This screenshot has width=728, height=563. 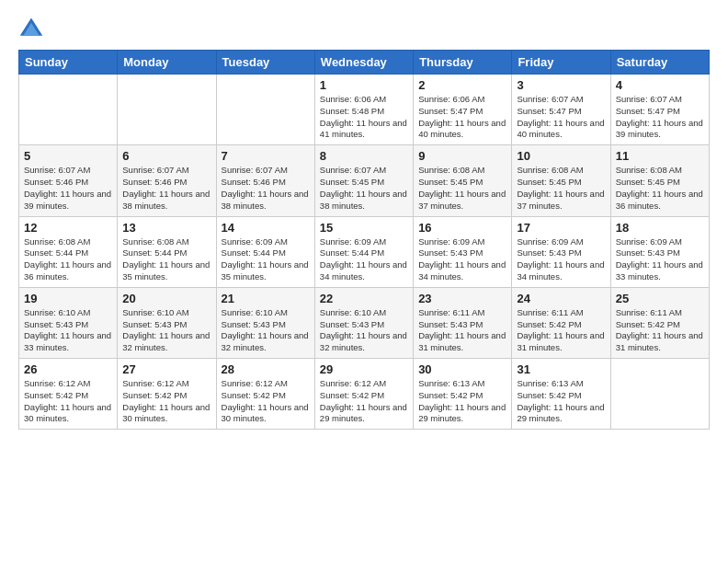 What do you see at coordinates (364, 394) in the screenshot?
I see `calendar-cell: 29Sunrise: 6:12 AMSunset: 5:42 PMDayligh…` at bounding box center [364, 394].